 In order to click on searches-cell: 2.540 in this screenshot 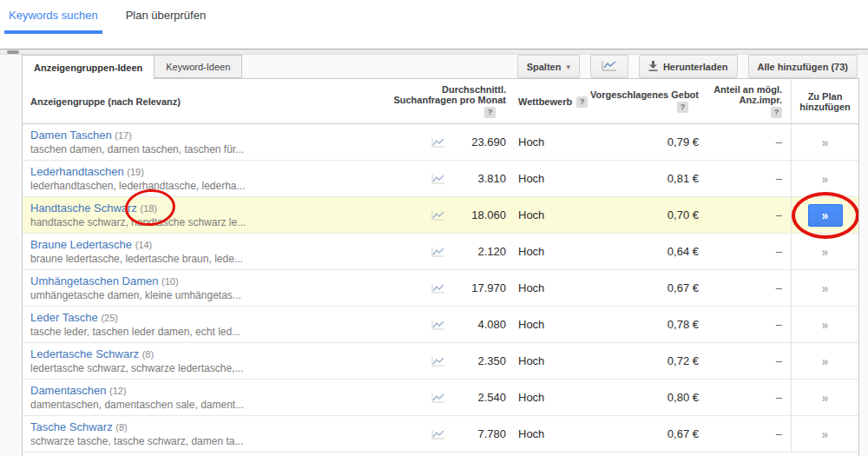, I will do `click(448, 398)`.